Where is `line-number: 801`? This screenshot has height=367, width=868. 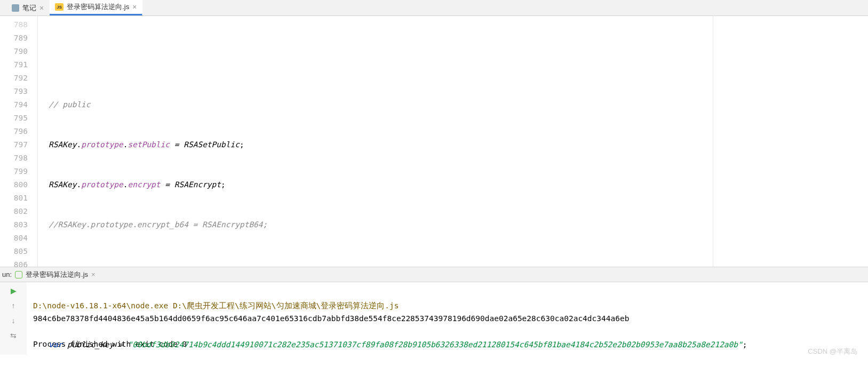
line-number: 801 is located at coordinates (14, 198).